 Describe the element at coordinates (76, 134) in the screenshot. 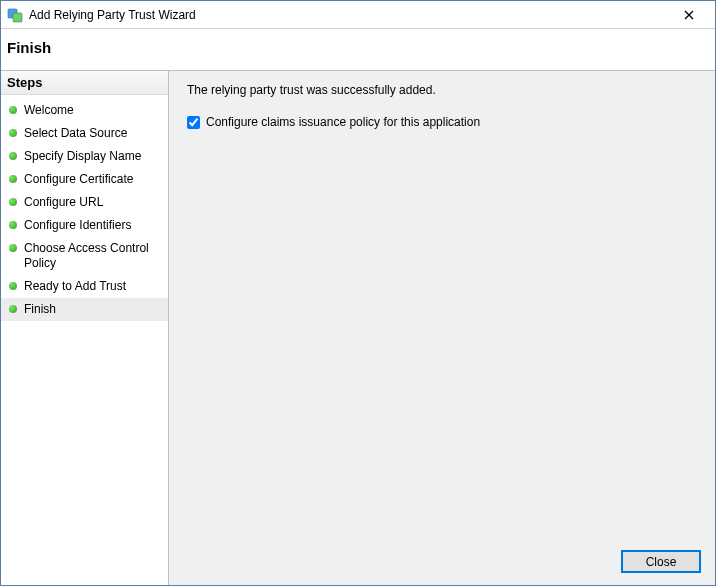

I see `step-label: Select Data Source` at that location.